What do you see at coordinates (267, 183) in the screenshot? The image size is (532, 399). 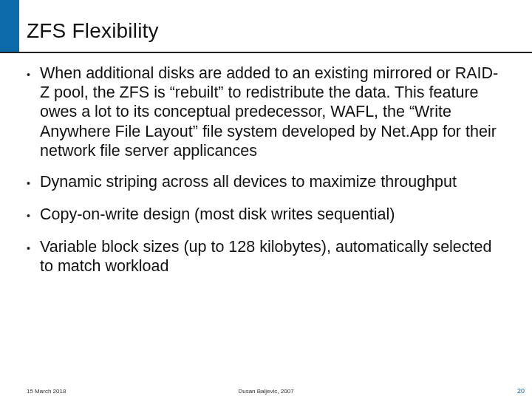 I see `bullet-item: • Dynamic striping across all devices to…` at bounding box center [267, 183].